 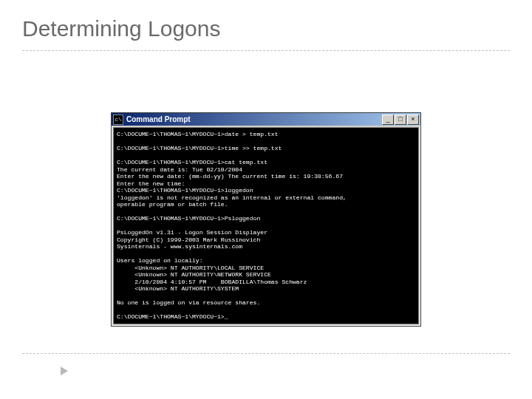 I want to click on window-titlebar: c\ Command Prompt _ □ ×, so click(x=266, y=120).